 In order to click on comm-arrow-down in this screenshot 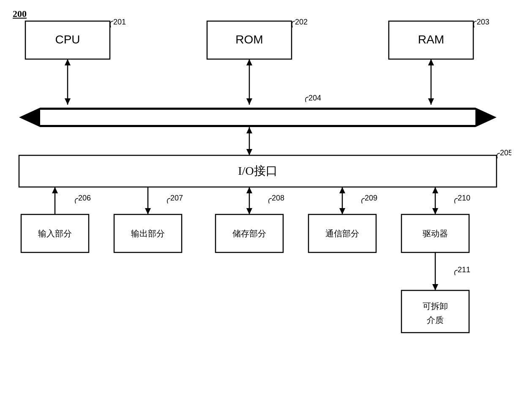, I will do `click(342, 211)`.